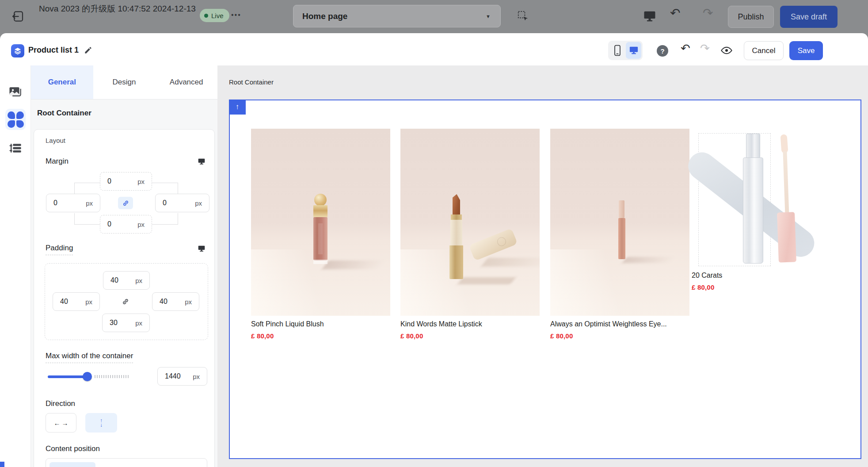 Image resolution: width=868 pixels, height=467 pixels. Describe the element at coordinates (202, 249) in the screenshot. I see `padding-responsive-monitor-icon` at that location.